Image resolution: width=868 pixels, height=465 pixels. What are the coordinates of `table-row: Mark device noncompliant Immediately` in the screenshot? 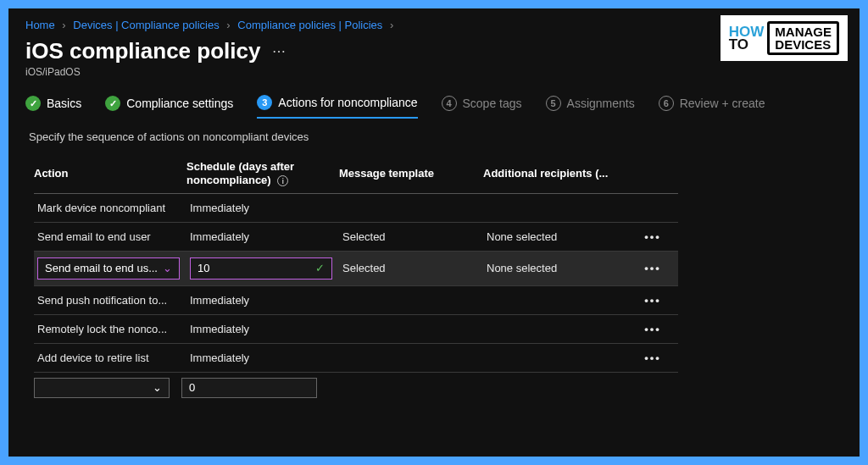 It's located at (356, 208).